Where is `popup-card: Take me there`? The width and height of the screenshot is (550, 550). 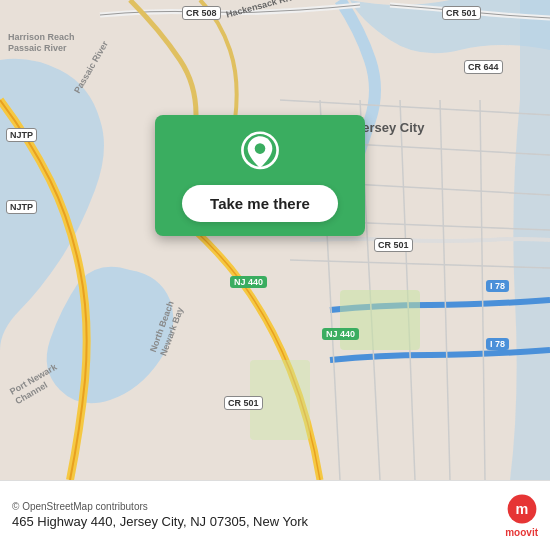 popup-card: Take me there is located at coordinates (260, 176).